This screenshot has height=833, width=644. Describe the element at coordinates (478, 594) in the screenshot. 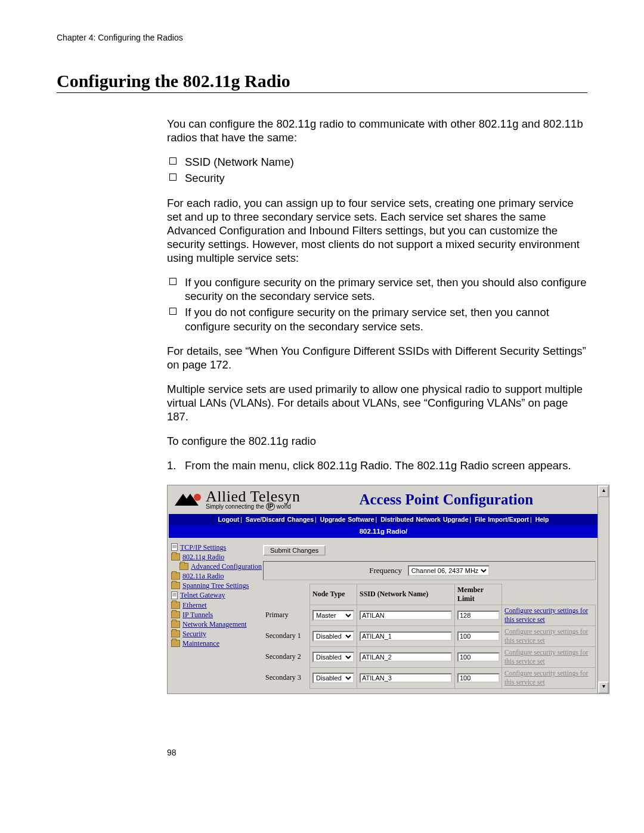

I see `col-member-limit: Member Limit` at that location.